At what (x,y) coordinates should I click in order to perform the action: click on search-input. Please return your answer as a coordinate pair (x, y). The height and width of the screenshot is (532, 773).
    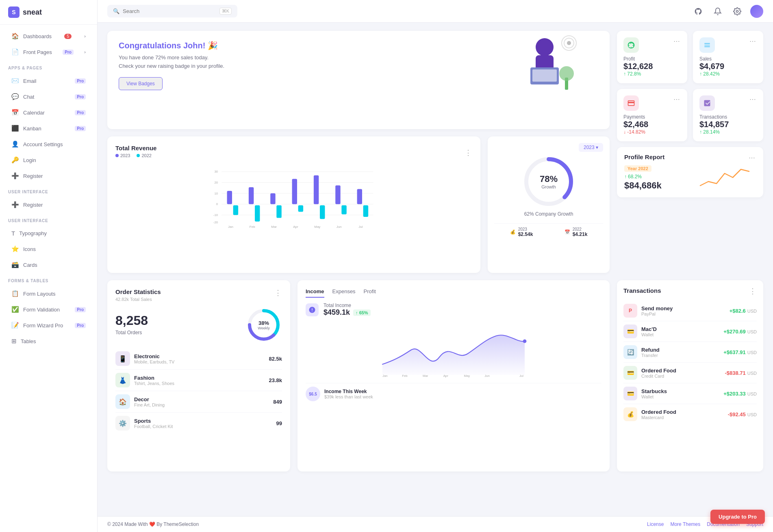
    Looking at the image, I should click on (169, 11).